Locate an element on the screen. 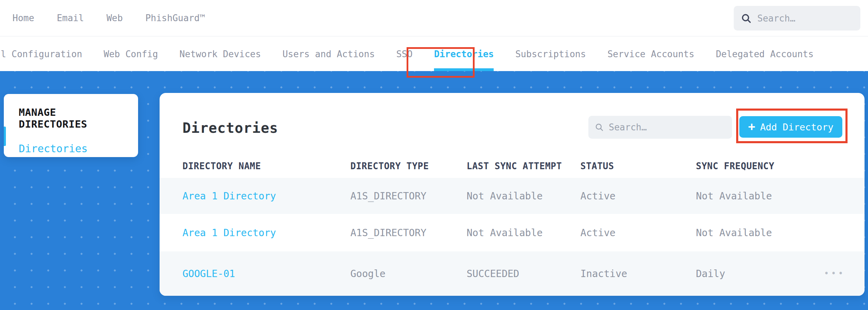 This screenshot has height=310, width=868. directories-search-input is located at coordinates (667, 127).